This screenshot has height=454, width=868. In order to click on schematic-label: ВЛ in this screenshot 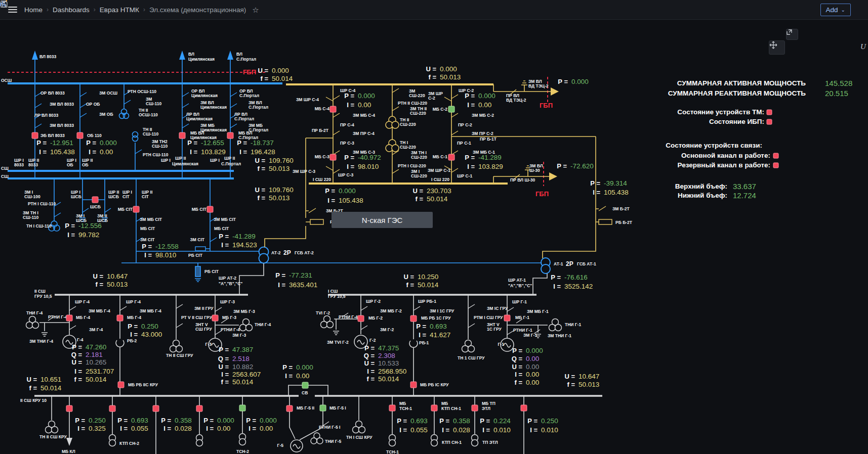, I will do `click(239, 54)`.